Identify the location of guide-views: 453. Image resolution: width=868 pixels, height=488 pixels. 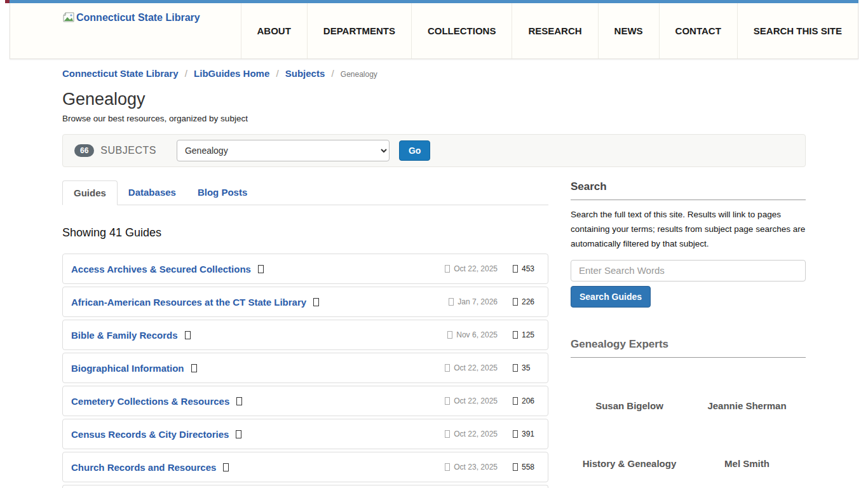
(526, 269).